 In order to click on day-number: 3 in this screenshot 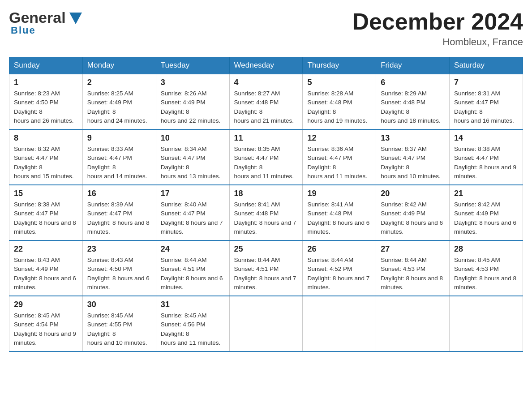, I will do `click(193, 82)`.